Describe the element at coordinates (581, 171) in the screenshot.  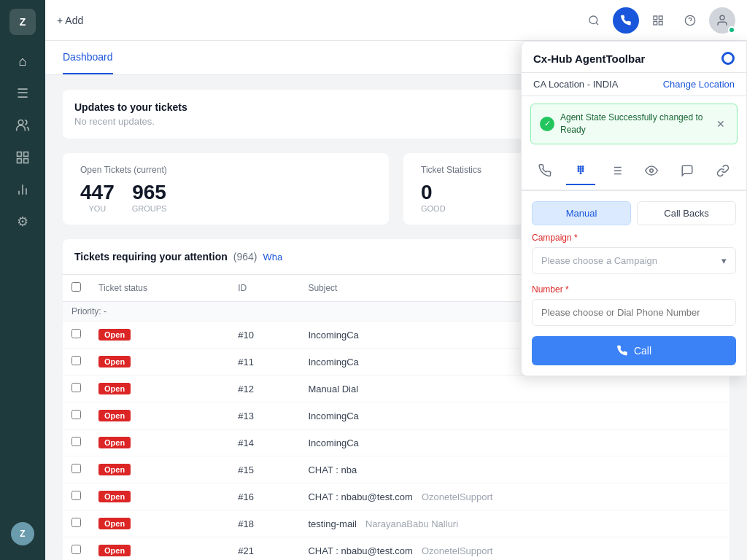
I see `dialpad-tool-button` at that location.